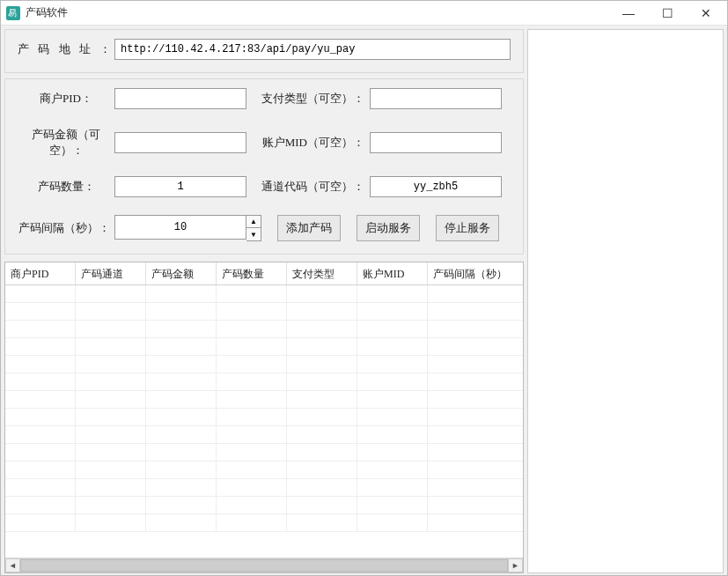 This screenshot has height=576, width=728. Describe the element at coordinates (436, 187) in the screenshot. I see `channel-input` at that location.